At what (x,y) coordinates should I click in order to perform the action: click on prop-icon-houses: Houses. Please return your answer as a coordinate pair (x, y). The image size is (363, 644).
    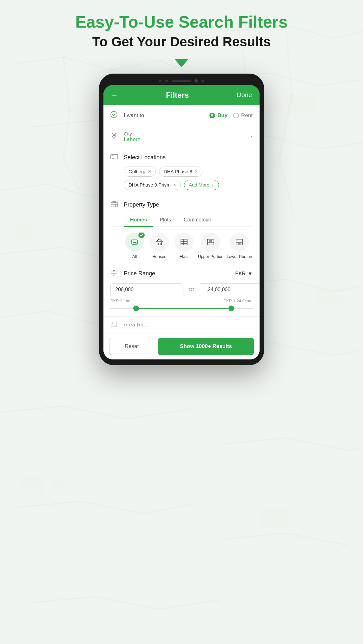
    Looking at the image, I should click on (159, 246).